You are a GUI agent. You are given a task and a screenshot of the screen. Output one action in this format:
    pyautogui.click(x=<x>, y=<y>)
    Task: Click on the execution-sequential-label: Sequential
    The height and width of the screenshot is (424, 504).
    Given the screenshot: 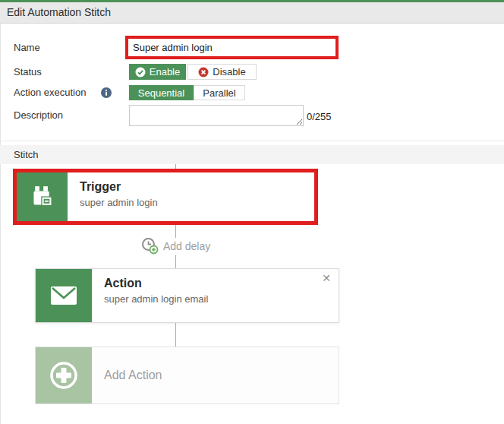 What is the action you would take?
    pyautogui.click(x=161, y=93)
    